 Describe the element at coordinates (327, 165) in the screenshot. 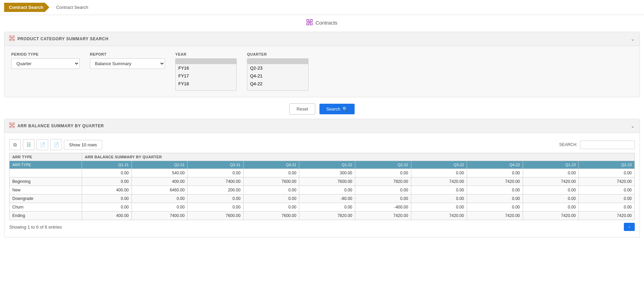

I see `col-q1-22: Q1-22` at that location.